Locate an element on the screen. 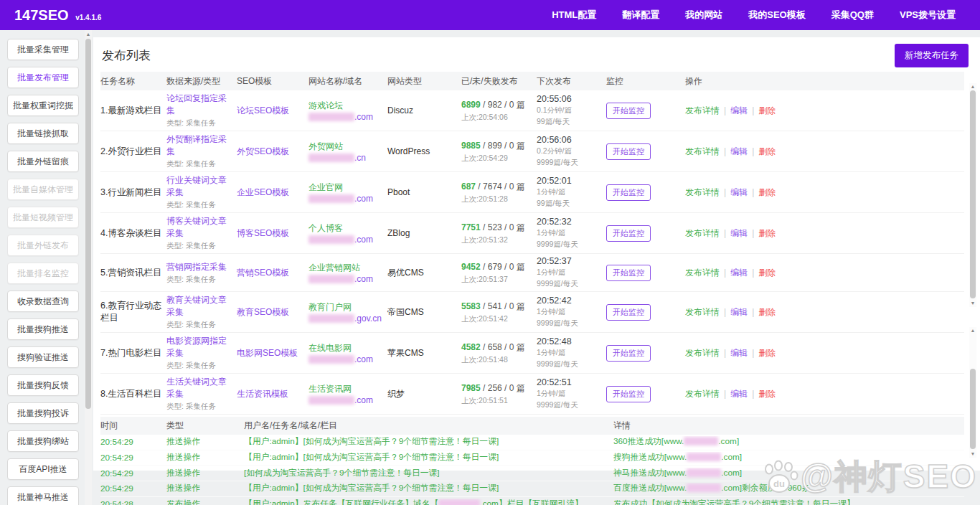  sidebar-scrollbar: ▲ is located at coordinates (88, 268).